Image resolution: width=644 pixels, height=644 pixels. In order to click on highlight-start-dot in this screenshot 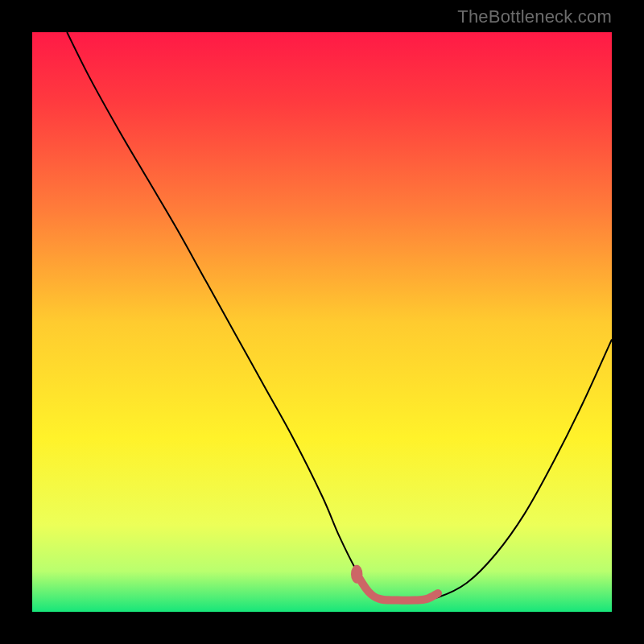, I will do `click(357, 575)`.